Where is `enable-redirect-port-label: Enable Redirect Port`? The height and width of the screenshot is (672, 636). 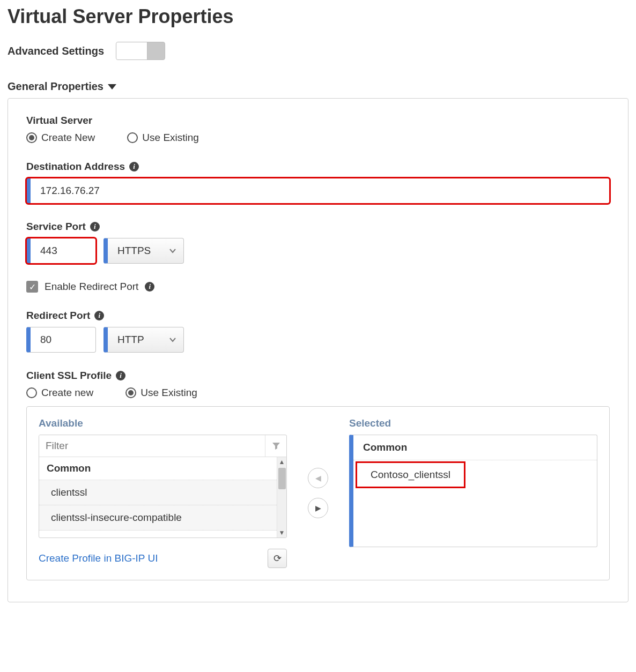
enable-redirect-port-label: Enable Redirect Port is located at coordinates (91, 287).